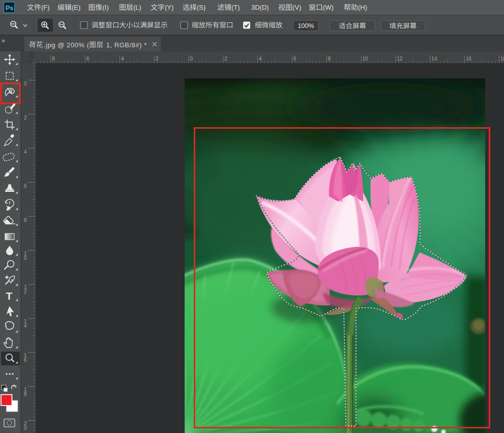 This screenshot has width=504, height=433. I want to click on svg-text: (S), so click(201, 7).